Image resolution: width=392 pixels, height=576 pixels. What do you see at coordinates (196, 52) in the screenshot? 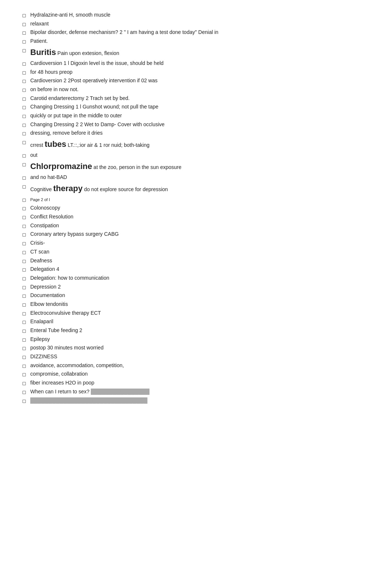
I see `list-item: ◻Buritis Pain upon extesion, flexion` at bounding box center [196, 52].